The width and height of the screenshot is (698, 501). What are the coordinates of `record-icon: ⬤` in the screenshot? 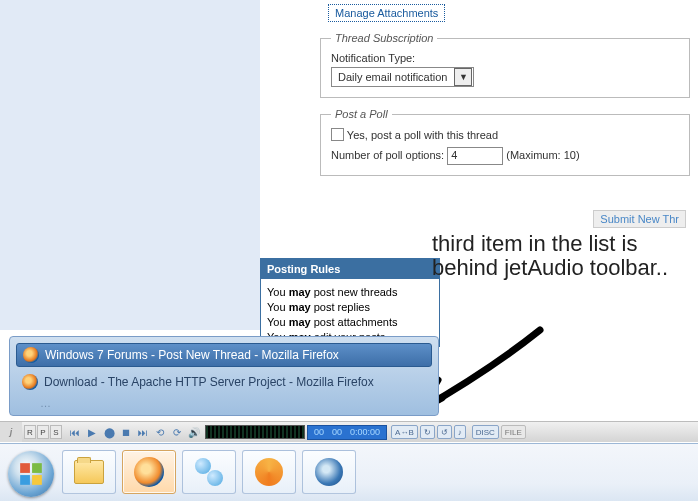 It's located at (109, 432).